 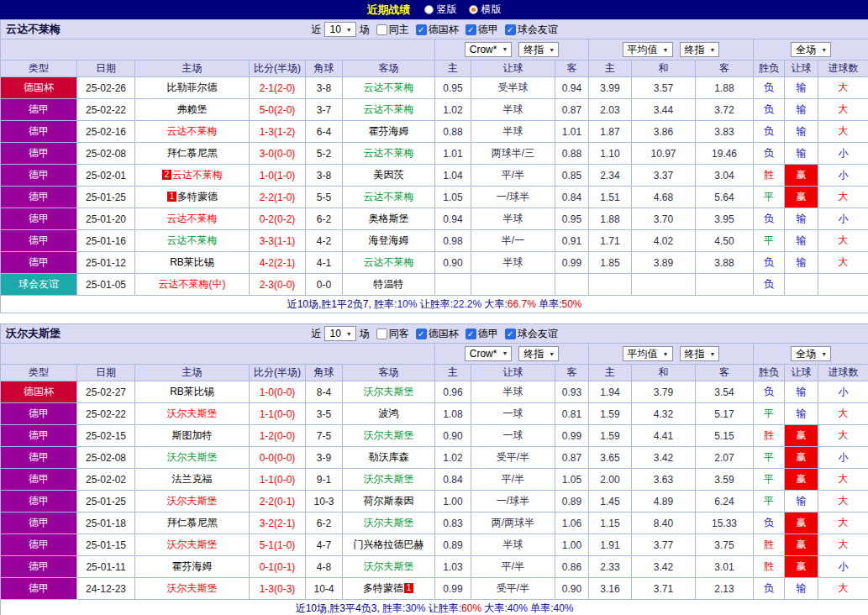 What do you see at coordinates (192, 87) in the screenshot?
I see `team-name-link: 比勒菲尔德` at bounding box center [192, 87].